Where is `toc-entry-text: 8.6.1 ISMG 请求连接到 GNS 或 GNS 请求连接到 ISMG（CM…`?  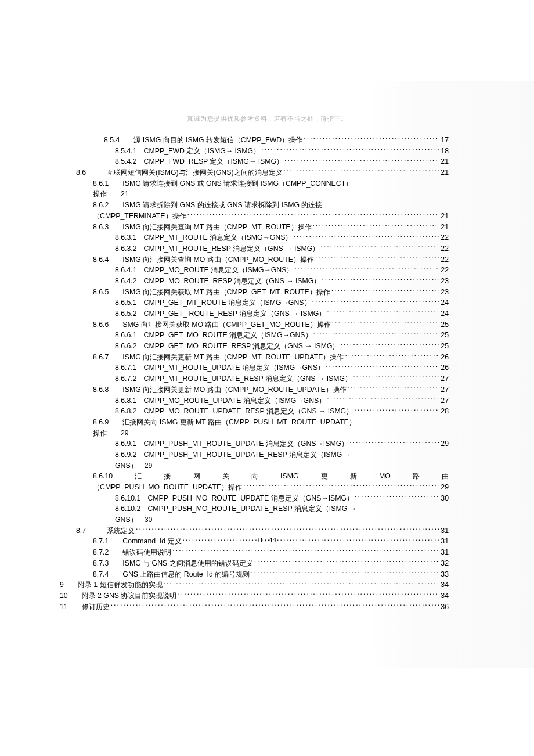
toc-entry-text: 8.6.1 ISMG 请求连接到 GNS 或 GNS 请求连接到 ISMG（CM… is located at coordinates (223, 183).